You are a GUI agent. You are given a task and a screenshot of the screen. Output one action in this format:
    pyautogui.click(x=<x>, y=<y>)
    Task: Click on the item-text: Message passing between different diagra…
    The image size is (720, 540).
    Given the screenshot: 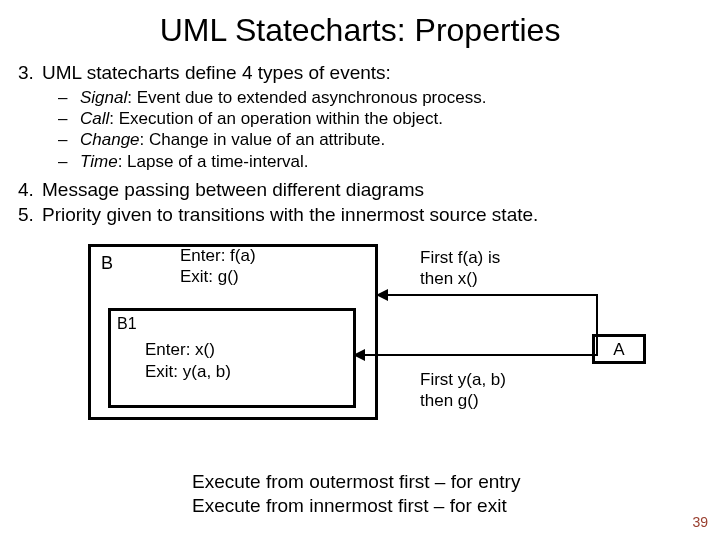 What is the action you would take?
    pyautogui.click(x=233, y=190)
    